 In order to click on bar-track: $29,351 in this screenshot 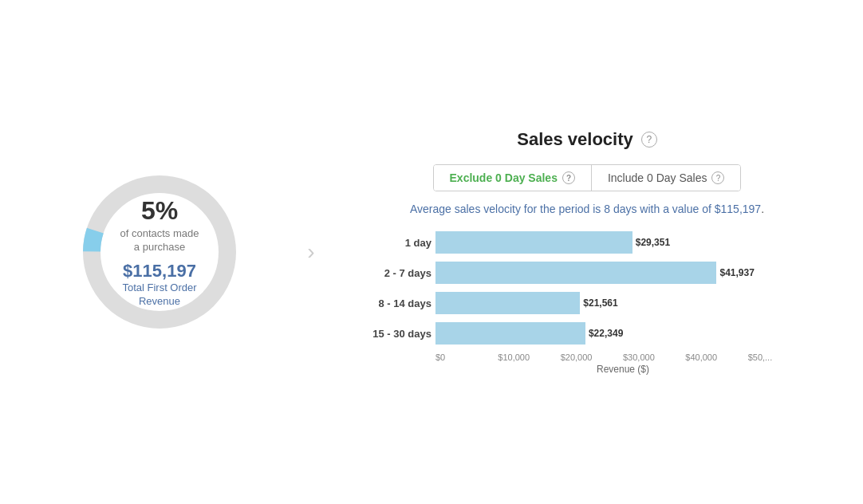, I will do `click(603, 242)`.